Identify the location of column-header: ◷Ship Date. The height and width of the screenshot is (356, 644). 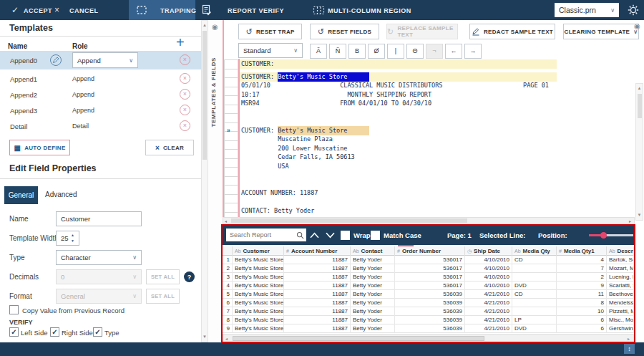
(489, 251).